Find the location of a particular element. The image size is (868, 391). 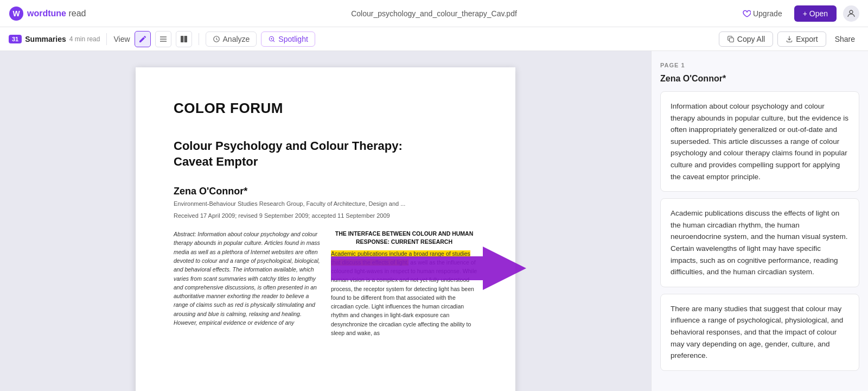

file-title: Colour_psychology_and_colour_therapy_Cav… is located at coordinates (434, 14).